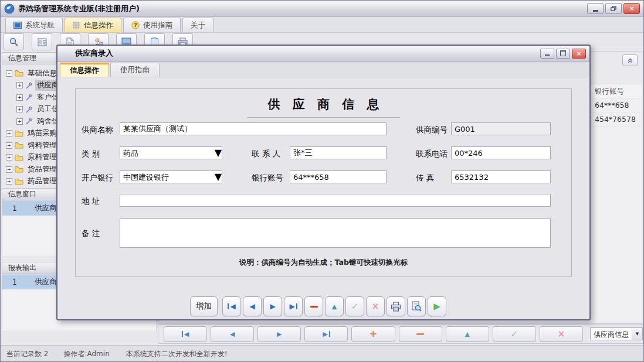 The image size is (644, 362). Describe the element at coordinates (437, 307) in the screenshot. I see `run-icon: ▶` at that location.